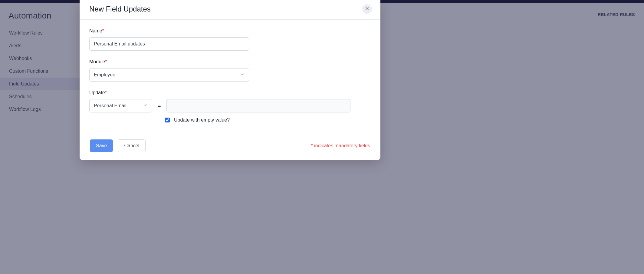  I want to click on modal-header: New Field Updates, so click(230, 10).